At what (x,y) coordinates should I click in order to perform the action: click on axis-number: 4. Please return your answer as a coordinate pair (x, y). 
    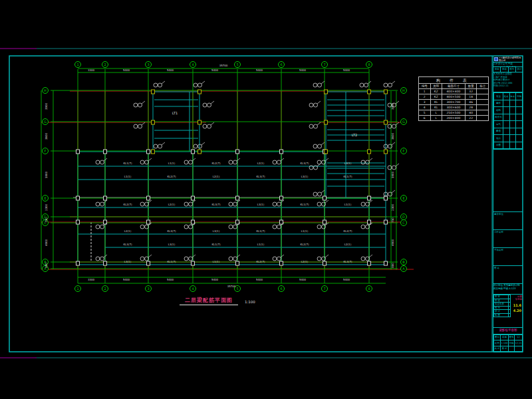
    Looking at the image, I should click on (193, 289).